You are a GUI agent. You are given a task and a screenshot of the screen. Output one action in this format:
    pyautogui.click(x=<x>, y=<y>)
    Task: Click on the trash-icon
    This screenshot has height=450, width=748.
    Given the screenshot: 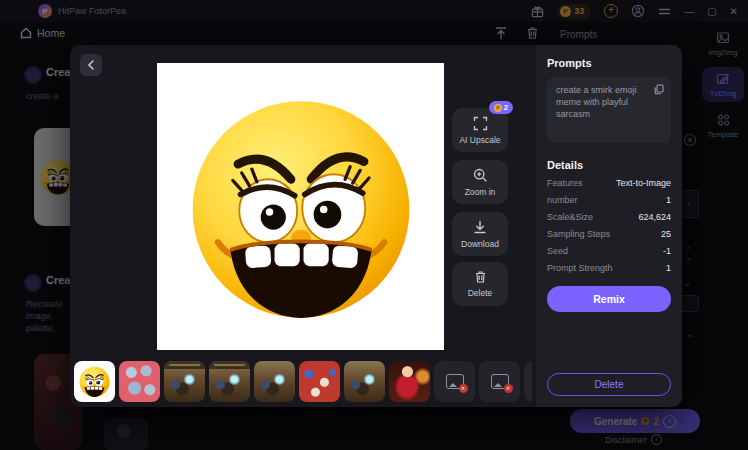 What is the action you would take?
    pyautogui.click(x=480, y=277)
    